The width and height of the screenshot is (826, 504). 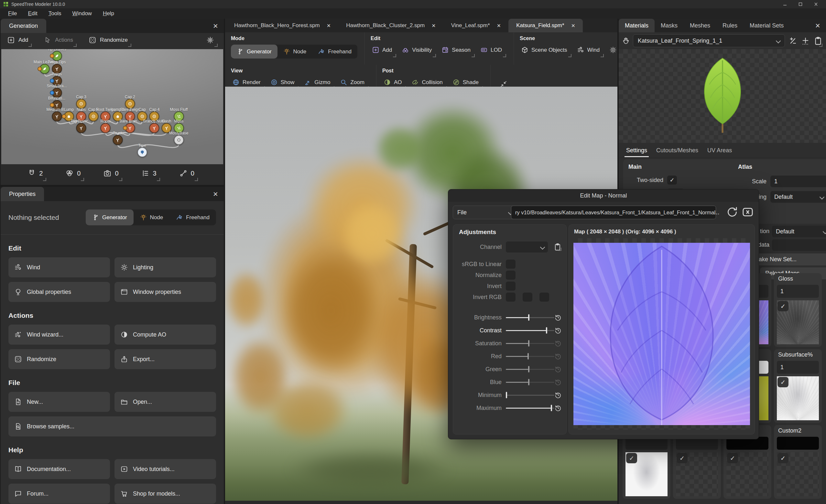 I want to click on graph-node-big_branc, so click(x=81, y=128).